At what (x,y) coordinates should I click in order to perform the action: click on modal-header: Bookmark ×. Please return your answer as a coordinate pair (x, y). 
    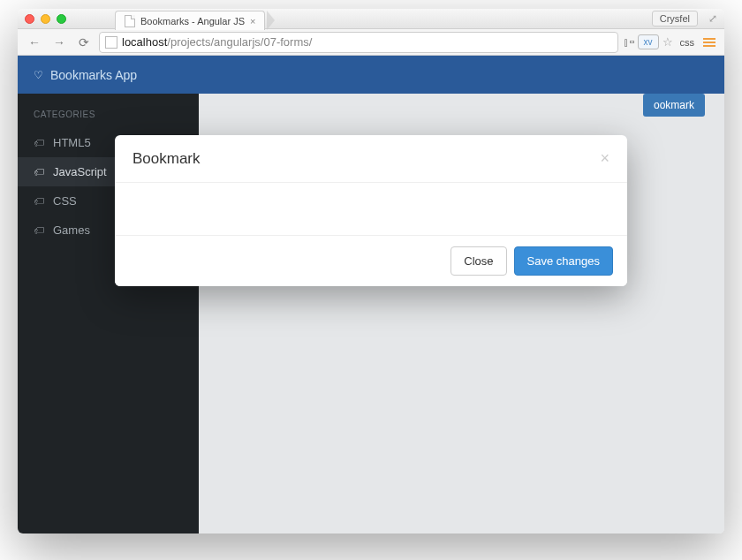
    Looking at the image, I should click on (371, 159).